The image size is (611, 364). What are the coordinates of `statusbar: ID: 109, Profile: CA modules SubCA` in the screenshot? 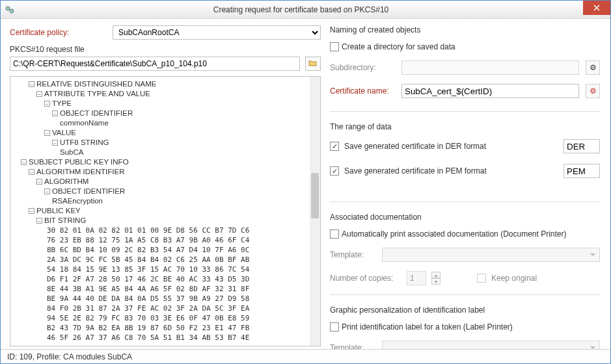 It's located at (306, 356).